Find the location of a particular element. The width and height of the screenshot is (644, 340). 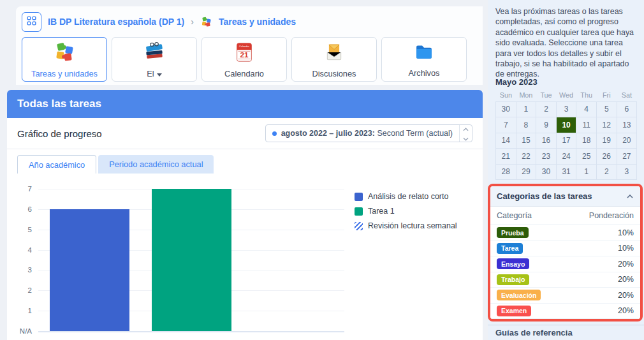

category-row-tarea: Tarea10% is located at coordinates (565, 249).